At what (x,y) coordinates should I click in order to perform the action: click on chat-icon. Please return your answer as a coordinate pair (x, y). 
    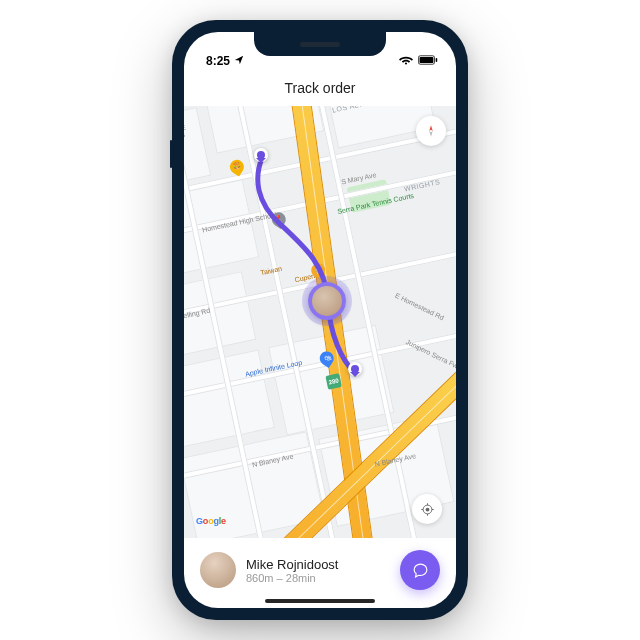
    Looking at the image, I should click on (420, 570).